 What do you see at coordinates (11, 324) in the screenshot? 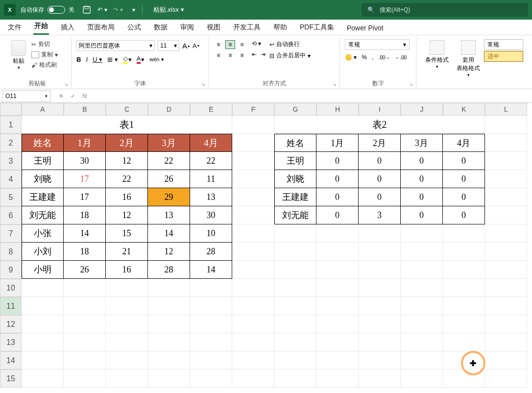
I see `row-header-12: 12` at bounding box center [11, 324].